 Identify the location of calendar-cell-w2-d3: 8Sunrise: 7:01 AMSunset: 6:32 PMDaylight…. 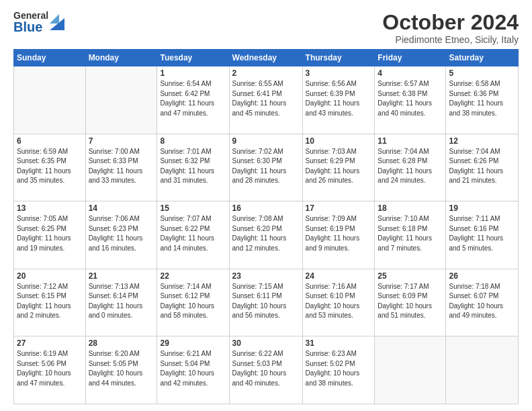
(193, 168).